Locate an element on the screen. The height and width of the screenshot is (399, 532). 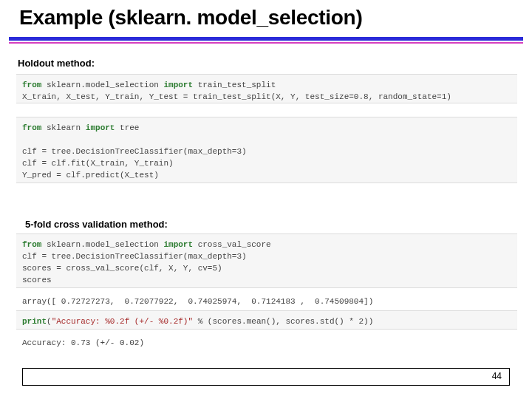
code-text: sklearn is located at coordinates (64, 128).